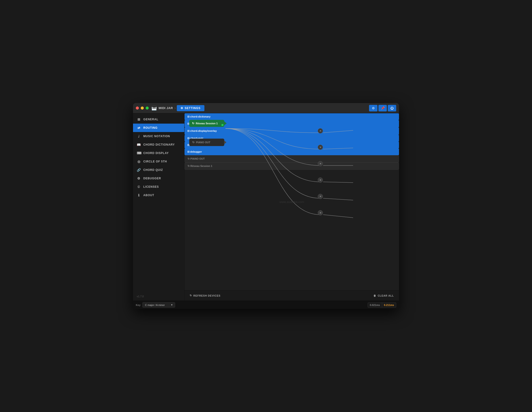 The image size is (532, 412). I want to click on minimize-button, so click(142, 108).